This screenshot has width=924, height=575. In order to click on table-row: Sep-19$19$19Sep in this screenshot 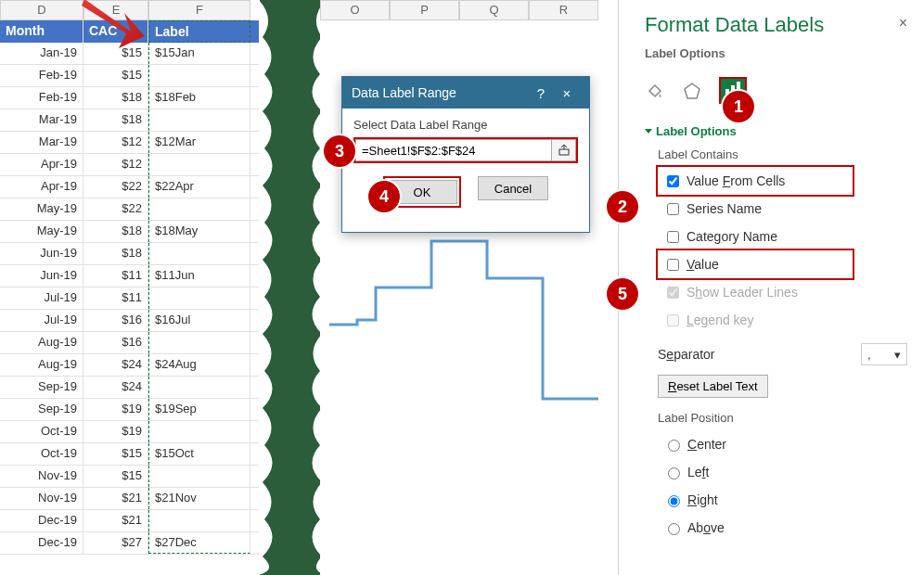, I will do `click(135, 410)`.